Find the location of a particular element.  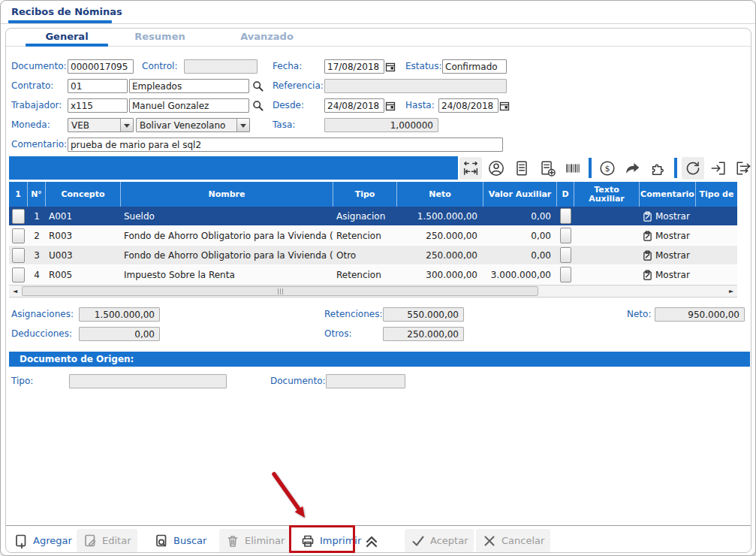

column-header-nombre: Nombre is located at coordinates (227, 194).